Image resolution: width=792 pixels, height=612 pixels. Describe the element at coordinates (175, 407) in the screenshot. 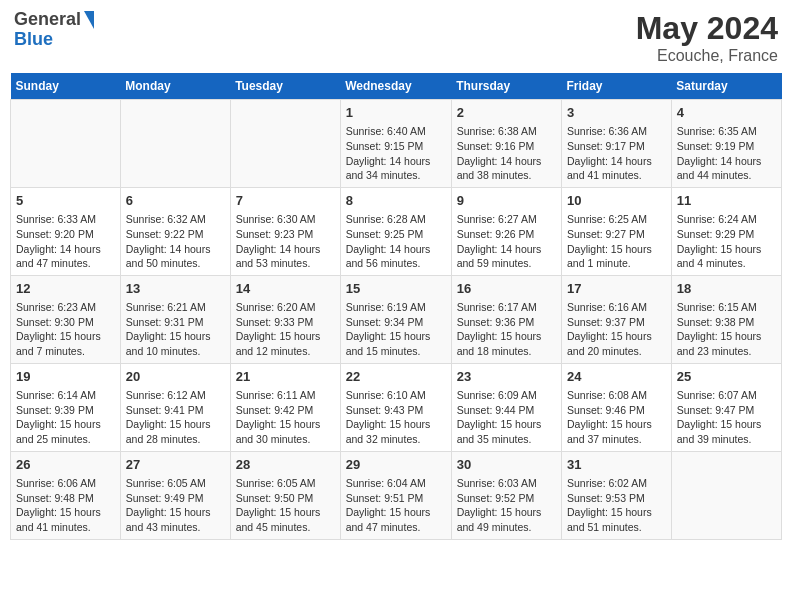

I see `table-row: 20Sunrise: 6:12 AMSunset: 9:41 PMDayligh…` at that location.